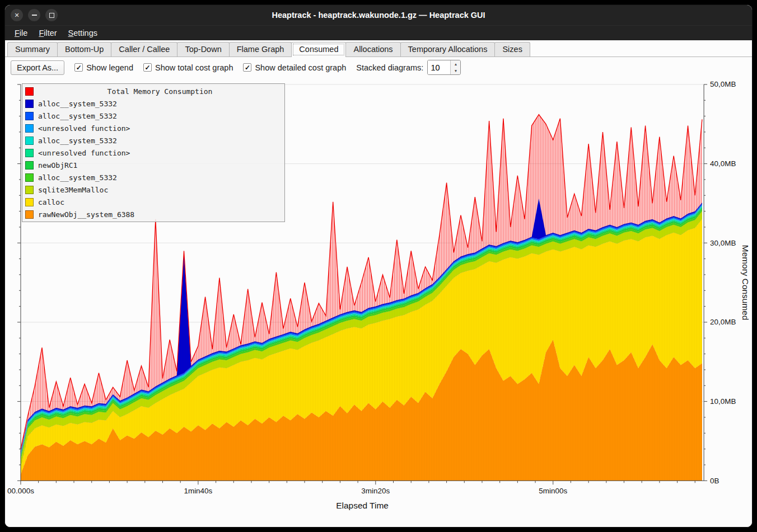  What do you see at coordinates (32, 49) in the screenshot?
I see `tab-summary: Summary` at bounding box center [32, 49].